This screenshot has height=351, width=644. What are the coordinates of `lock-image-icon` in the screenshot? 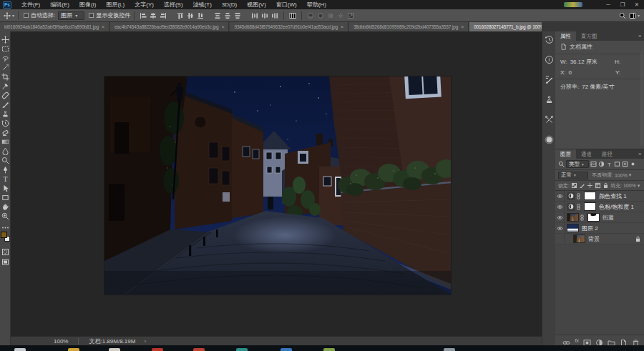 It's located at (582, 186).